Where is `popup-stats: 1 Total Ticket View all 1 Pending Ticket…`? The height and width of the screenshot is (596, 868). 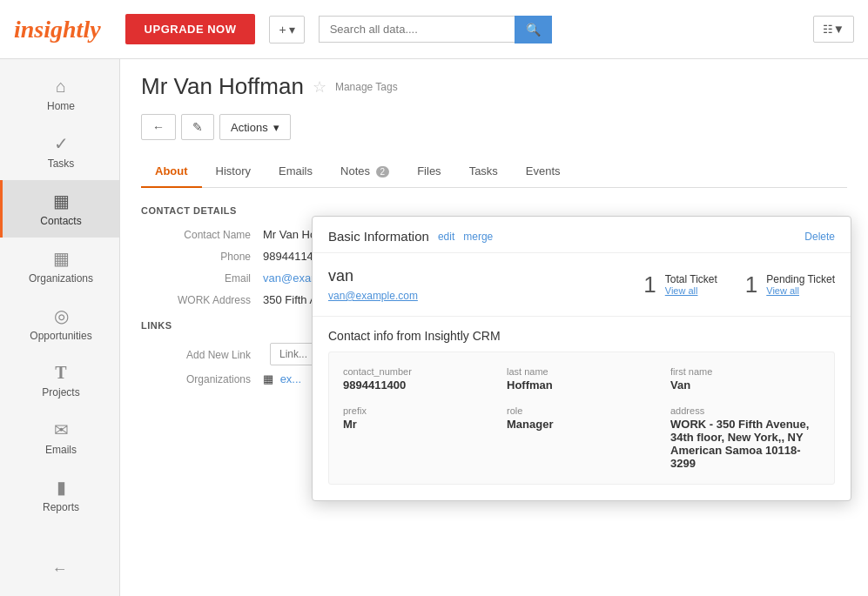 popup-stats: 1 Total Ticket View all 1 Pending Ticket… is located at coordinates (739, 285).